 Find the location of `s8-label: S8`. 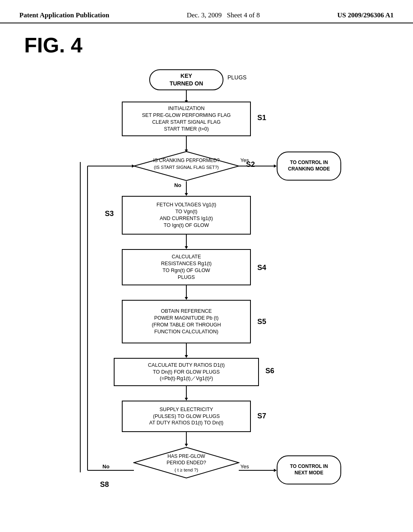

s8-label: S8 is located at coordinates (104, 484).